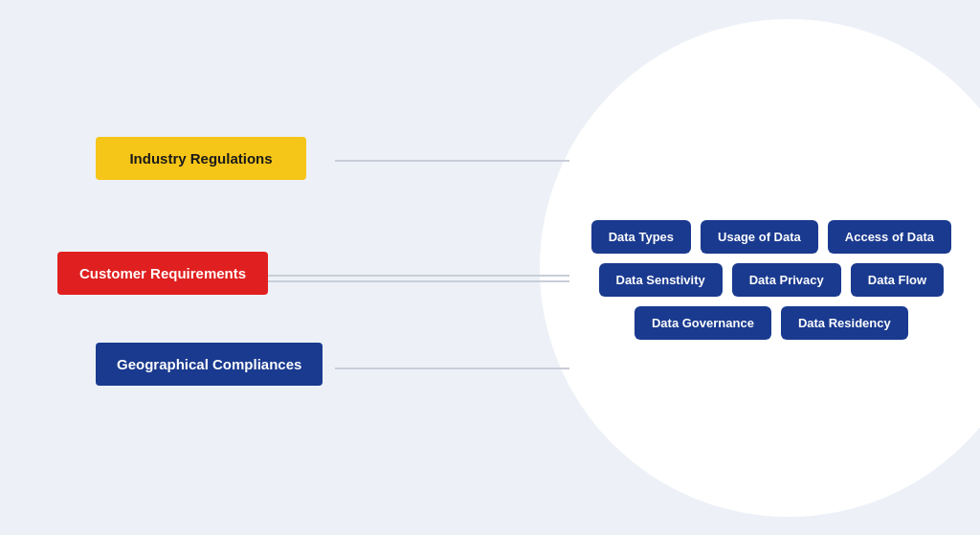 Image resolution: width=980 pixels, height=535 pixels. What do you see at coordinates (771, 323) in the screenshot?
I see `tags-row-3: Data Governance Data Residency` at bounding box center [771, 323].